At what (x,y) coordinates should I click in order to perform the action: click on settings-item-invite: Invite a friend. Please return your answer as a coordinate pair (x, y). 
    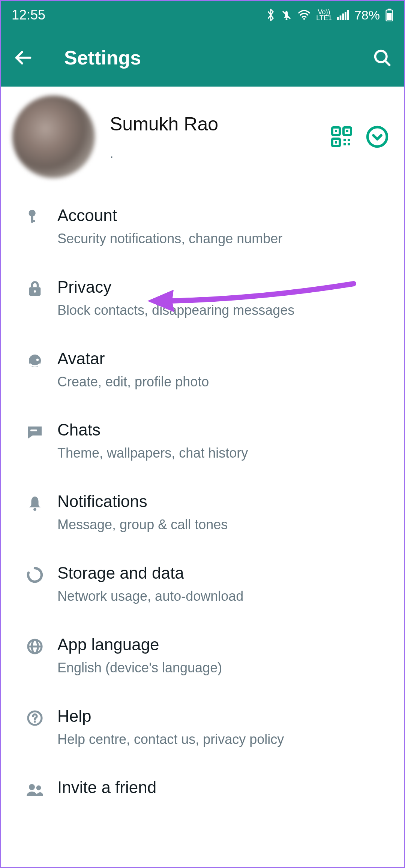
    Looking at the image, I should click on (202, 781).